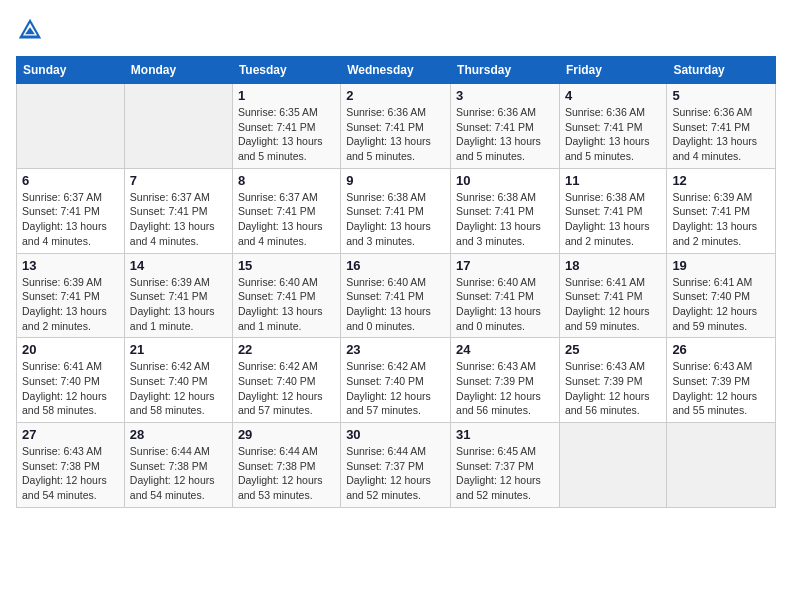 The image size is (792, 612). Describe the element at coordinates (613, 304) in the screenshot. I see `day-detail: Sunrise: 6:41 AMSunset: 7:41 PMDaylight:…` at that location.